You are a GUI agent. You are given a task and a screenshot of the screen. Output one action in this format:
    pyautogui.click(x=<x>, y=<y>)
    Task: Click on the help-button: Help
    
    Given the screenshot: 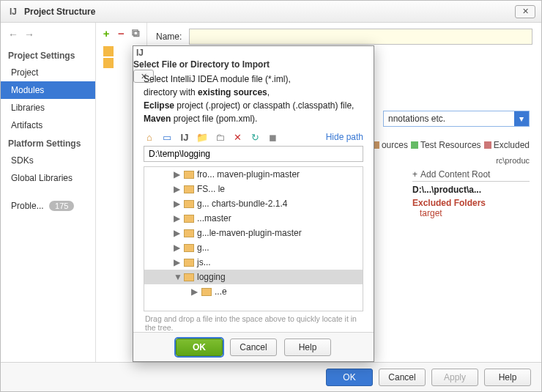 What is the action you would take?
    pyautogui.click(x=508, y=377)
    